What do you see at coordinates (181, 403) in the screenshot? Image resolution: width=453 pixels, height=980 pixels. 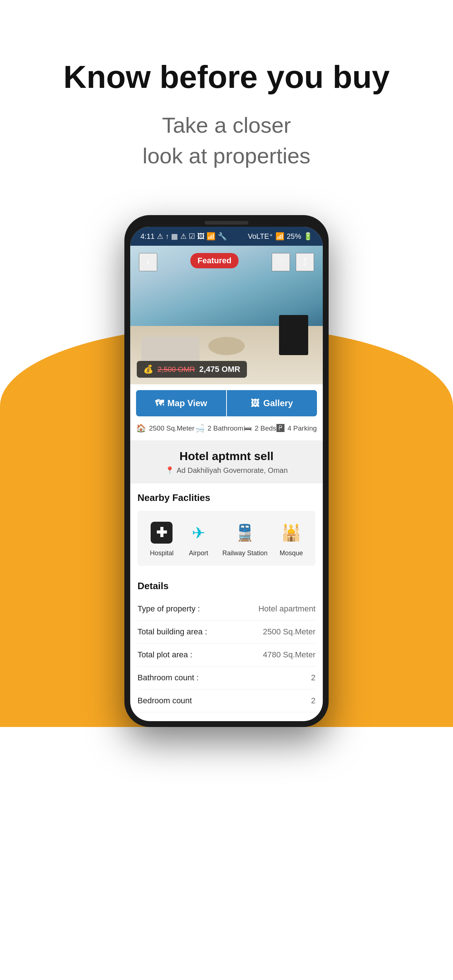 I see `map-view-button: 🗺 Map View` at bounding box center [181, 403].